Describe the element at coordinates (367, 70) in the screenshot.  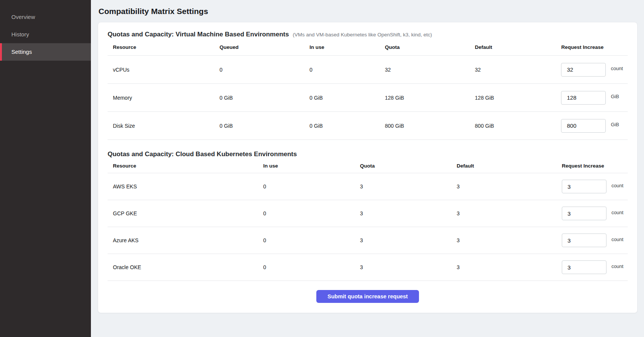
I see `table-row: vCPUs003232count` at that location.